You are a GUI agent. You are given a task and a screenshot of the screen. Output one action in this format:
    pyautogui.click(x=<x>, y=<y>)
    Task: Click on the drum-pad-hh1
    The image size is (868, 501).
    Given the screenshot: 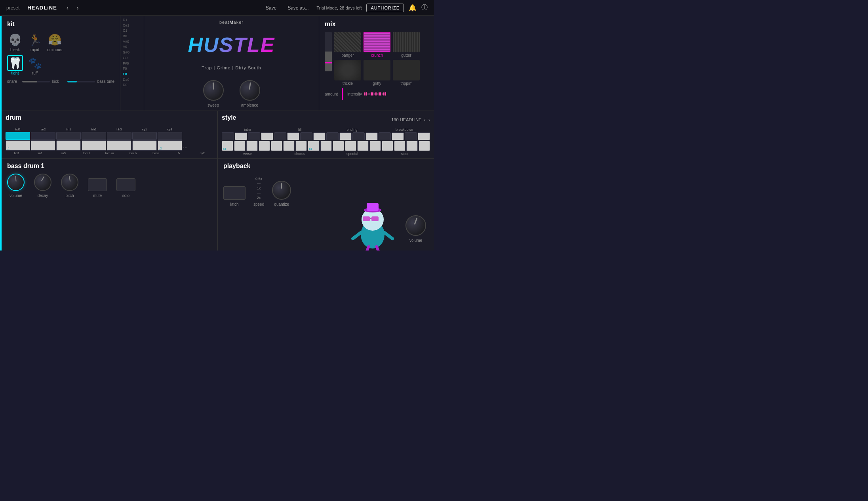 What is the action you would take?
    pyautogui.click(x=69, y=136)
    